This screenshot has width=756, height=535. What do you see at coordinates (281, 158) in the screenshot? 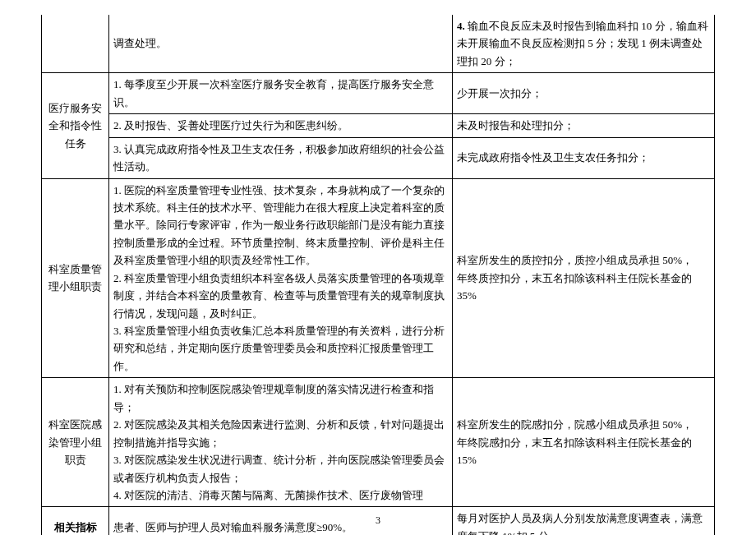
I see `content-cell: 3. 认真完成政府指令性及卫生支农任务，积极参加政府组织的社会公益性活动。` at bounding box center [281, 158].